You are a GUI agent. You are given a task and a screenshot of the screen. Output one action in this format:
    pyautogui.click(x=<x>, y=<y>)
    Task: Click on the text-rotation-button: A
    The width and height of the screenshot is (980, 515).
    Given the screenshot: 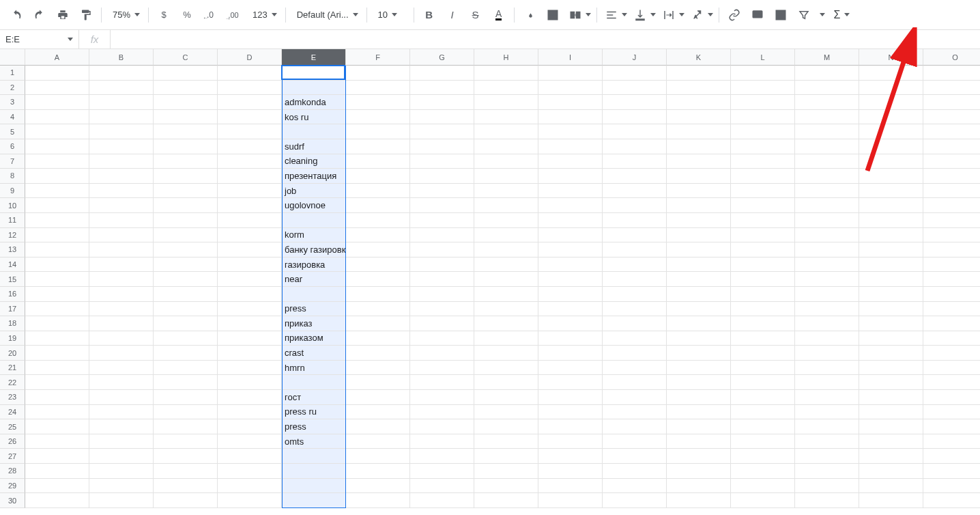 What is the action you would take?
    pyautogui.click(x=701, y=15)
    